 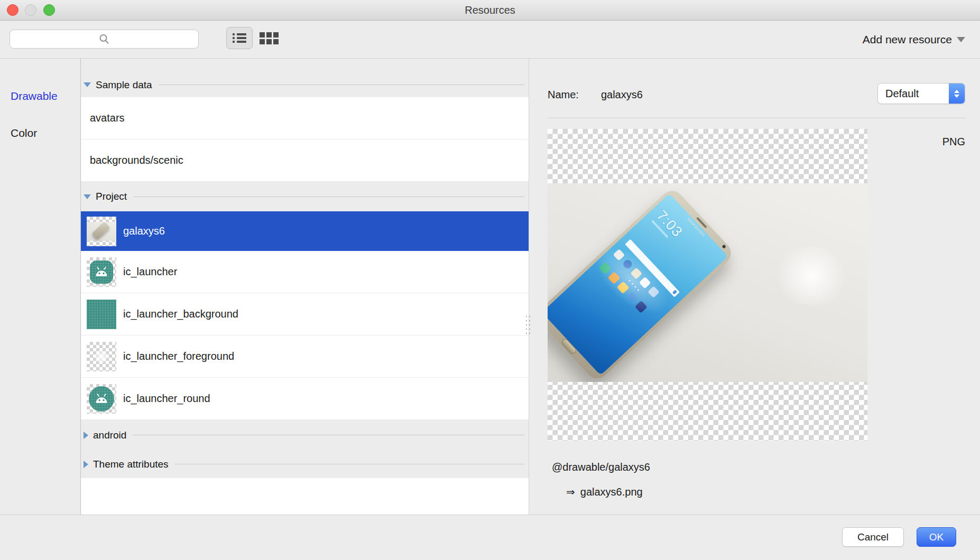 What do you see at coordinates (304, 197) in the screenshot?
I see `section-header-project: Project` at bounding box center [304, 197].